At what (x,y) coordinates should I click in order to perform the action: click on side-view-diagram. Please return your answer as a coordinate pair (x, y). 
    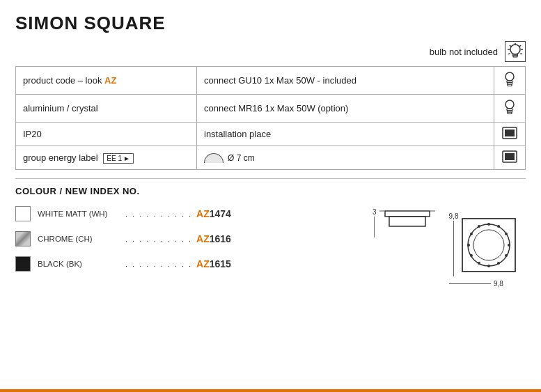
    Looking at the image, I should click on (407, 220).